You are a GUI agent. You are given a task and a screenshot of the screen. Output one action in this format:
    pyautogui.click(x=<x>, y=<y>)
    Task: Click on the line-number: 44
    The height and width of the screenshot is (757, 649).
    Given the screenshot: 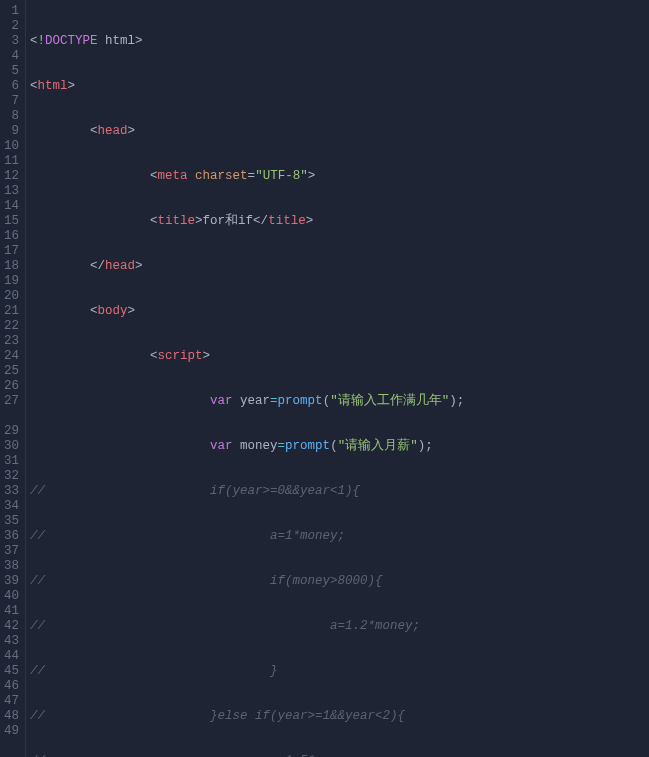 What is the action you would take?
    pyautogui.click(x=12, y=656)
    